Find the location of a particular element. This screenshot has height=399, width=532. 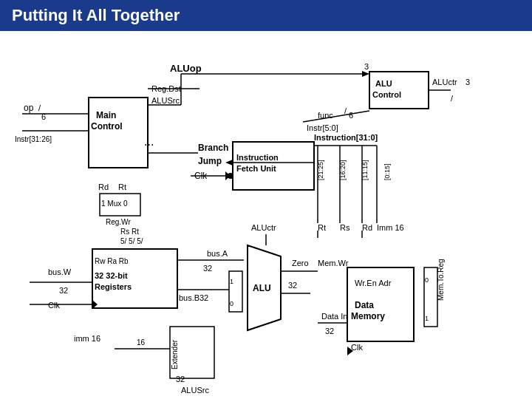

title-bar: Putting It All Together is located at coordinates (266, 16).